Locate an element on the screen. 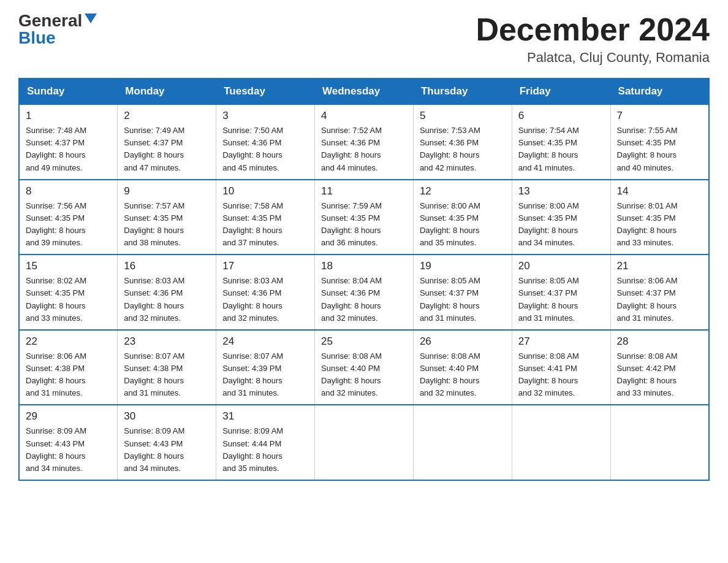 The image size is (728, 563). day-info: Sunrise: 7:59 AMSunset: 4:35 PMDaylight:… is located at coordinates (364, 224).